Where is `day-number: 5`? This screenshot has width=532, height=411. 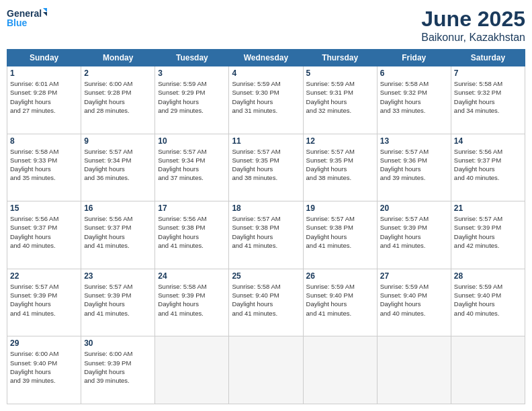
day-number: 5 is located at coordinates (340, 73).